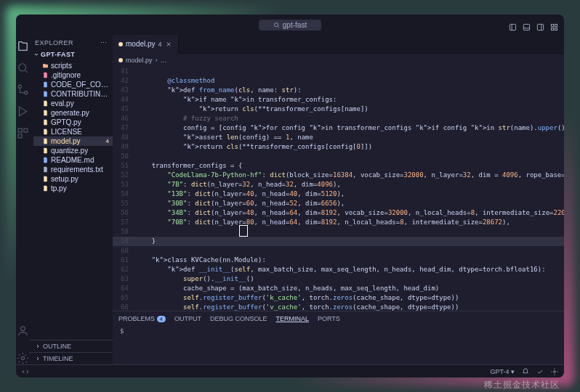  What do you see at coordinates (339, 100) in the screenshot?
I see `code-line: 44 "k">if name "k">in transformer_config…` at bounding box center [339, 100].